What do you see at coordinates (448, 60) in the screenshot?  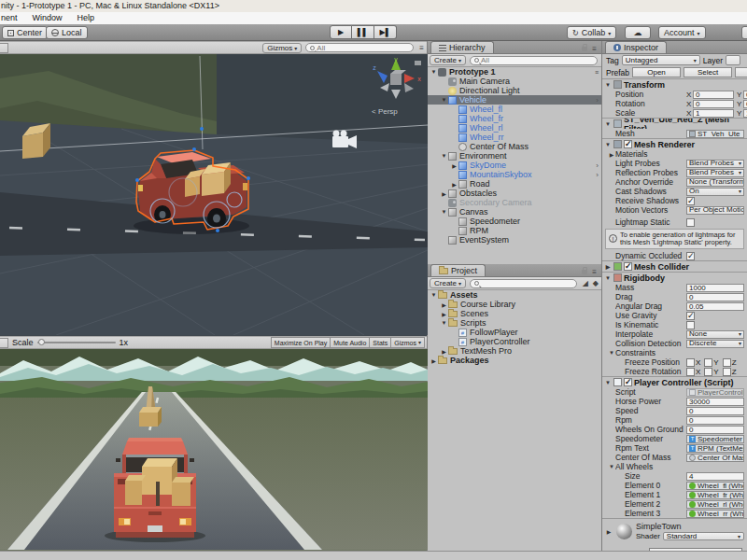 I see `hierarchy-create-button: Create▾` at bounding box center [448, 60].